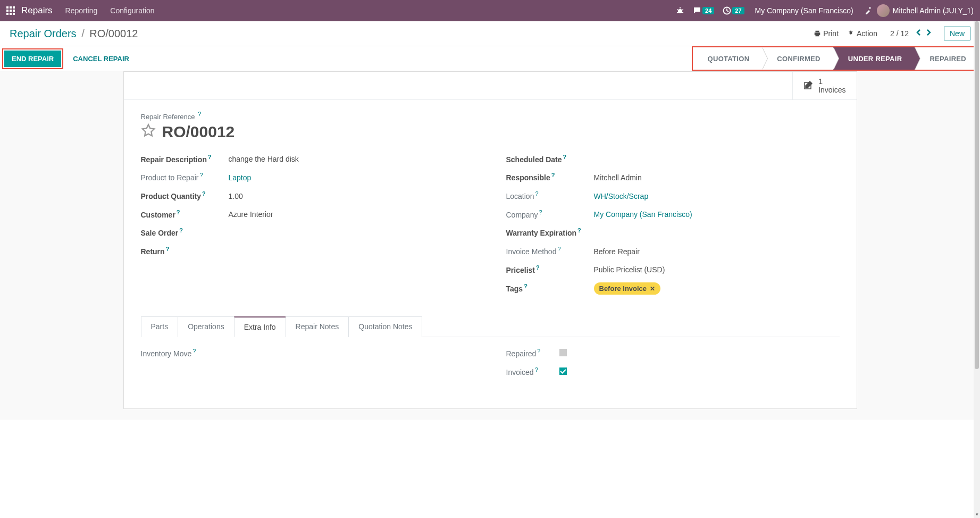 The image size is (980, 518). Describe the element at coordinates (977, 195) in the screenshot. I see `scrollbar-thumb` at that location.